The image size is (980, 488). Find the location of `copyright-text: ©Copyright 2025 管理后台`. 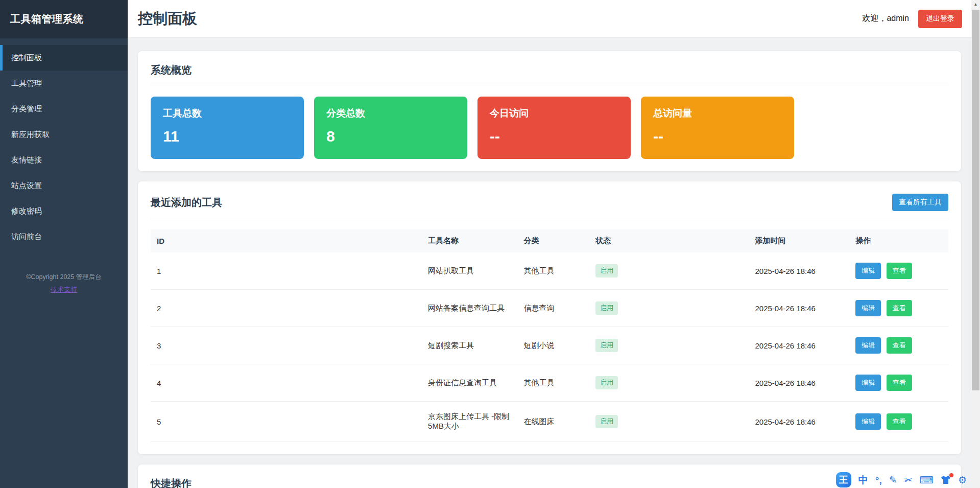

copyright-text: ©Copyright 2025 管理后台 is located at coordinates (64, 277).